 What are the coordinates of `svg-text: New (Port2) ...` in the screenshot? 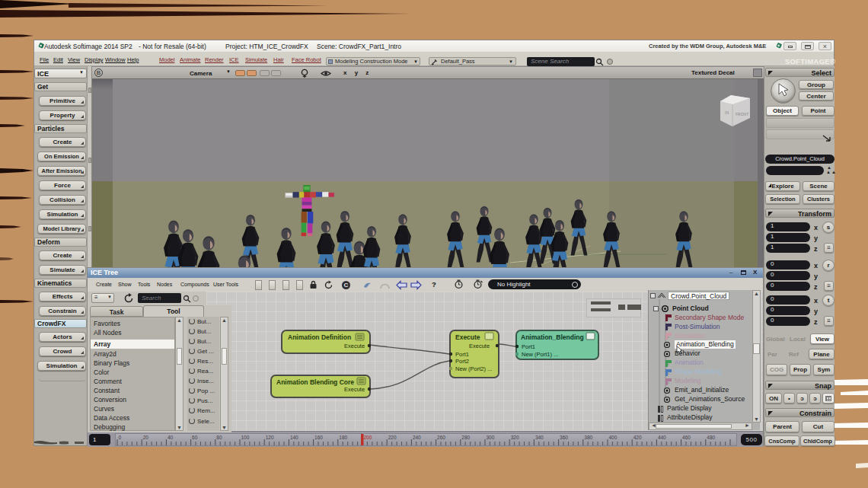 It's located at (474, 368).